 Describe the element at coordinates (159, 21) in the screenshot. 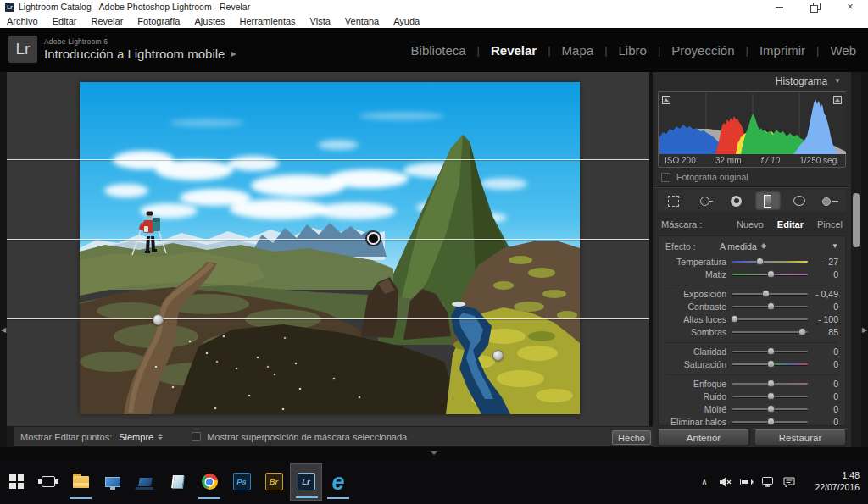

I see `menu-fotografia: Fotografía` at that location.